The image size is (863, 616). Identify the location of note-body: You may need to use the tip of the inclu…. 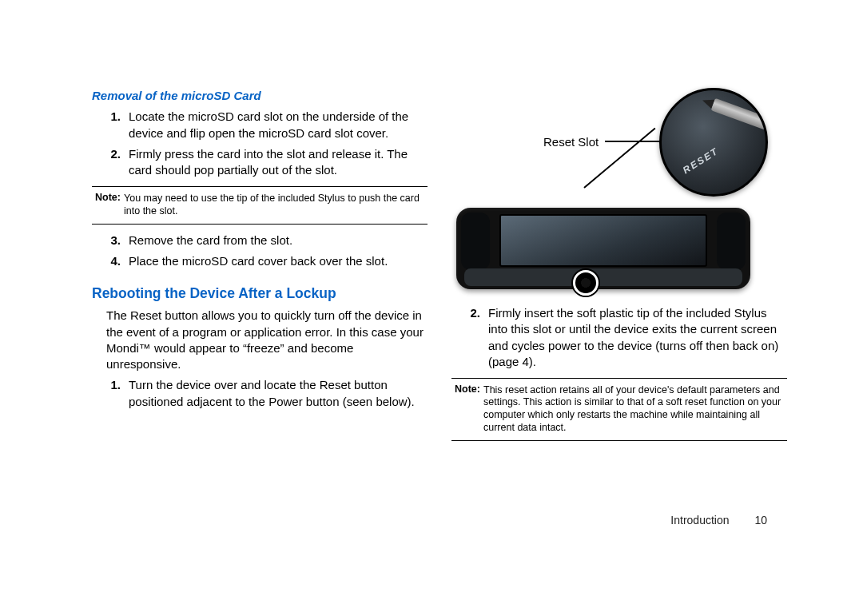
(274, 205).